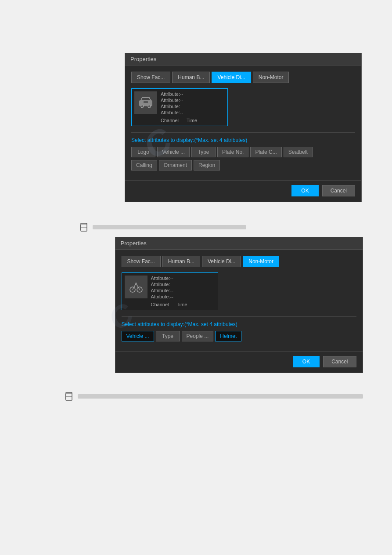  What do you see at coordinates (306, 362) in the screenshot?
I see `dialog2-ok-button: OK` at bounding box center [306, 362].